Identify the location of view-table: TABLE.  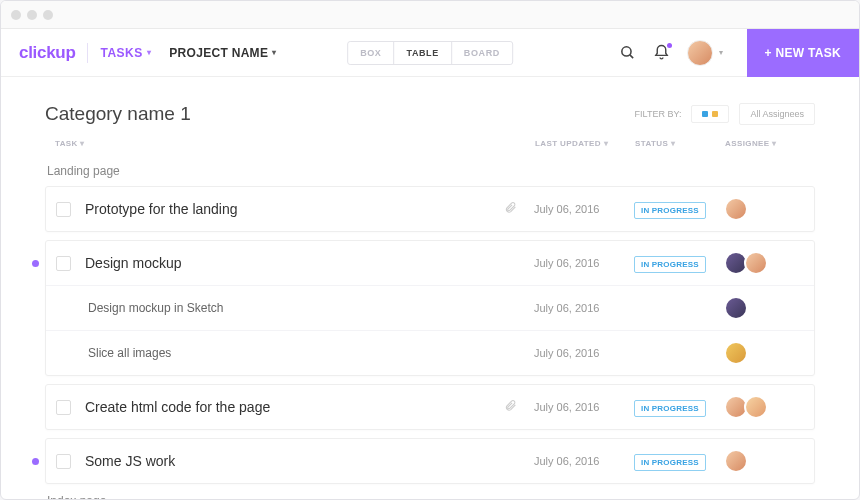
(422, 53).